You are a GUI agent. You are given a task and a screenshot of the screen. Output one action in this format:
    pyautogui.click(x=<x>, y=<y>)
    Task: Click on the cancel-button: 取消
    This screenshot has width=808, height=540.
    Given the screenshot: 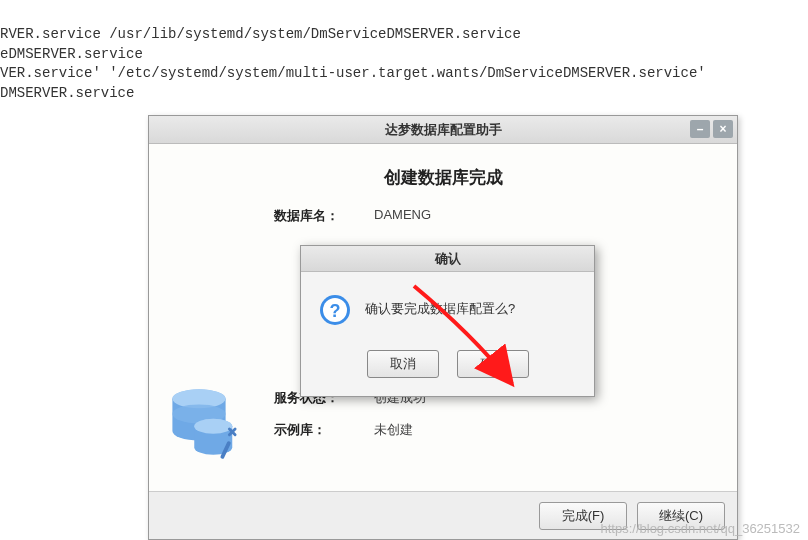 What is the action you would take?
    pyautogui.click(x=403, y=364)
    